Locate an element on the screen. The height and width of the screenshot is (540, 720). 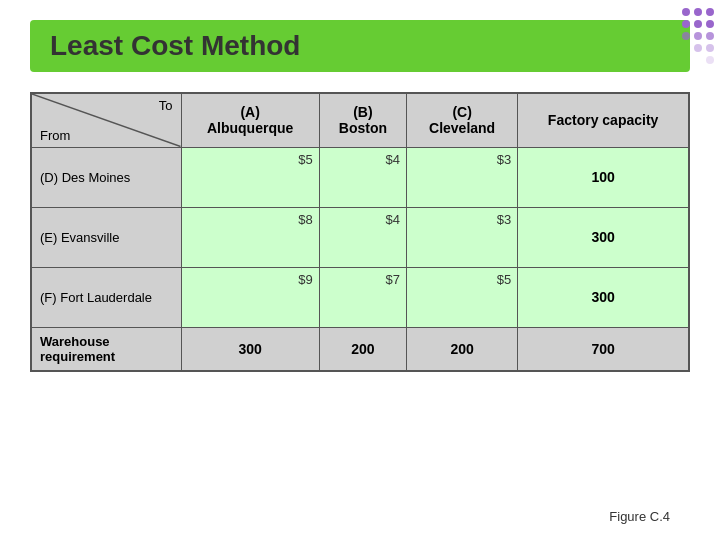
row-f-cost-b: $7 is located at coordinates (362, 297).